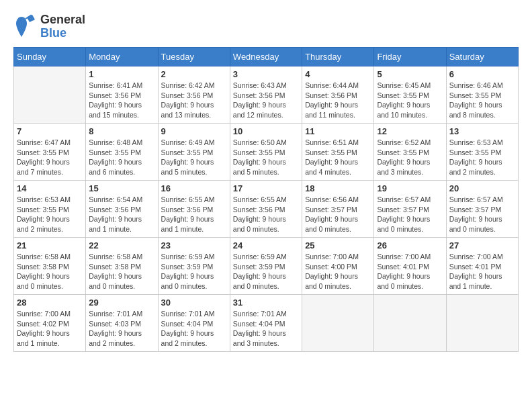  I want to click on daylight-label: Daylight: 9 hours and 4 minutes., so click(332, 167).